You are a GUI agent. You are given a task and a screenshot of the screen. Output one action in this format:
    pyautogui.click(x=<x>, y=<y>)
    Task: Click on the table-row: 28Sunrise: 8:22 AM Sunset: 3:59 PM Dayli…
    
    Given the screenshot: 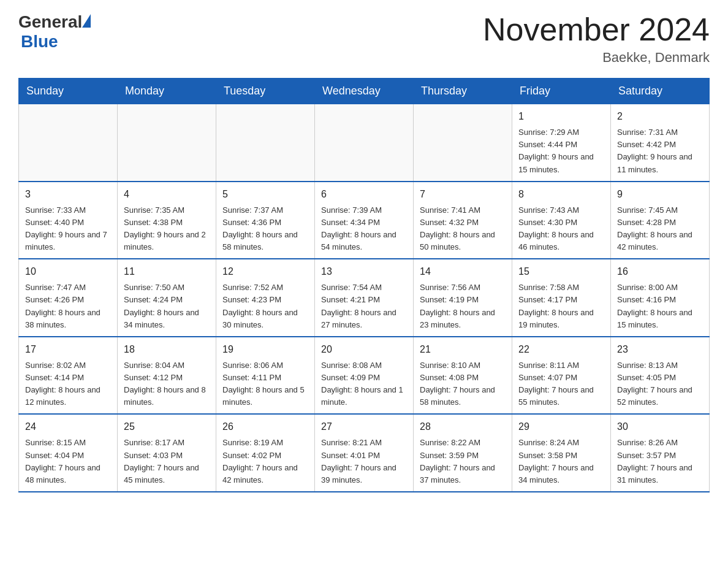 What is the action you would take?
    pyautogui.click(x=463, y=453)
    